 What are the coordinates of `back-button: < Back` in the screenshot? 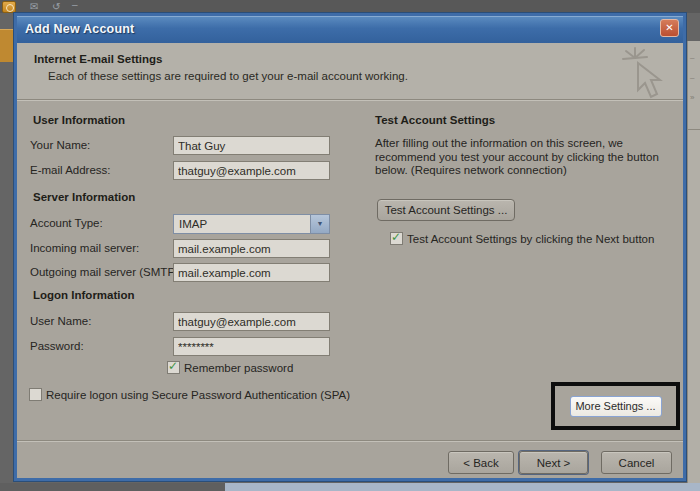 It's located at (481, 462).